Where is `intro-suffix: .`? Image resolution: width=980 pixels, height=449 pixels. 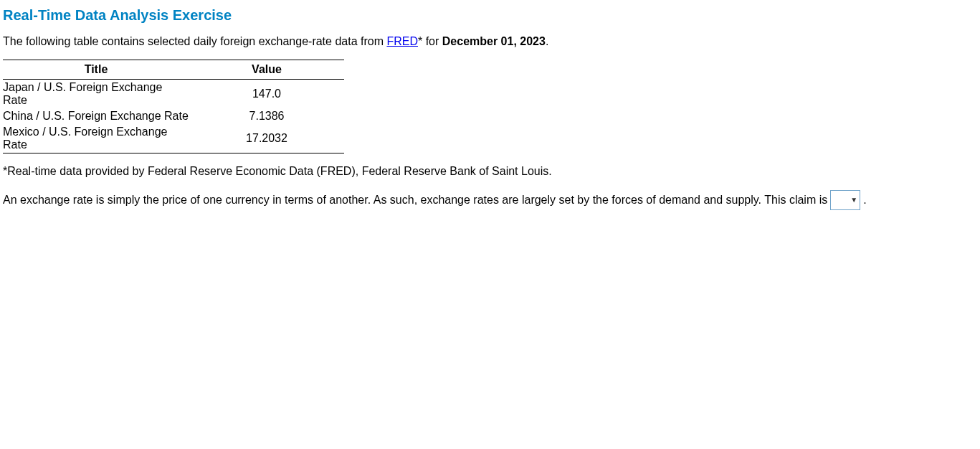 intro-suffix: . is located at coordinates (547, 42).